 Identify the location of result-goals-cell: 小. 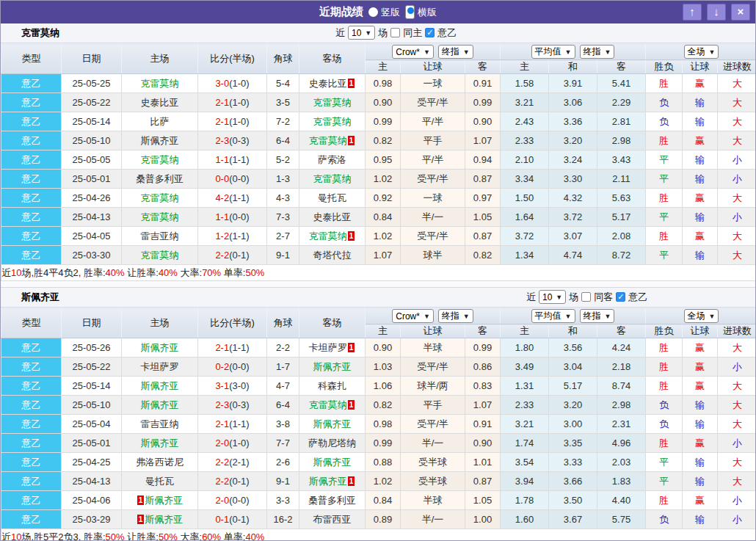
(737, 520).